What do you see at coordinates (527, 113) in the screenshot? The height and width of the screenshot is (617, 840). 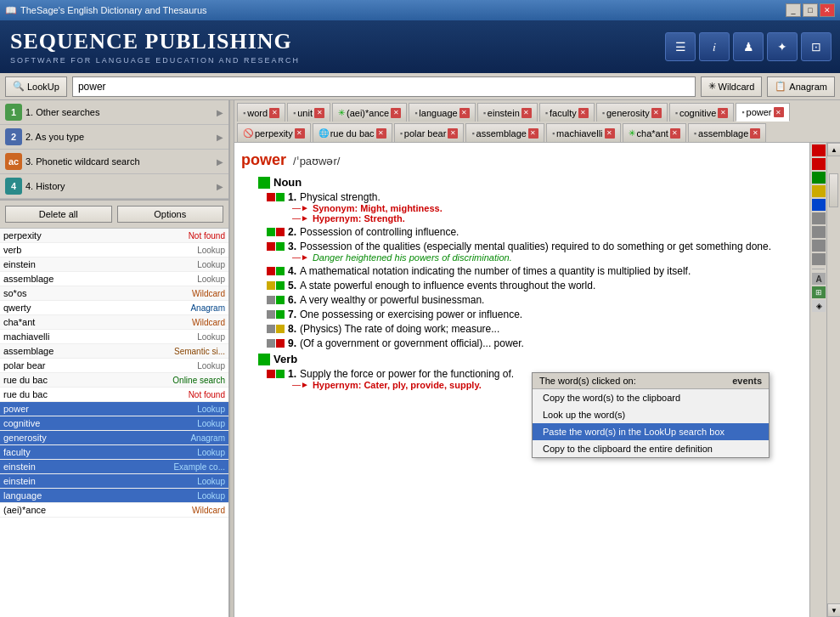 I see `tab-close-einstein: ✕` at bounding box center [527, 113].